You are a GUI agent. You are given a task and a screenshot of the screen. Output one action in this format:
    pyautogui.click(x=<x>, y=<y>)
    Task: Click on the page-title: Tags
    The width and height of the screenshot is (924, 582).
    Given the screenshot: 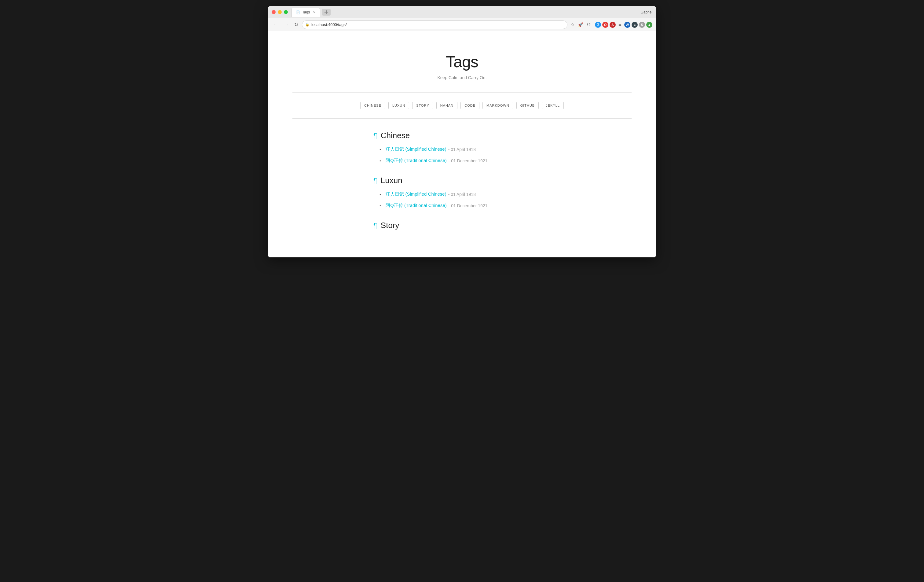 What is the action you would take?
    pyautogui.click(x=462, y=62)
    